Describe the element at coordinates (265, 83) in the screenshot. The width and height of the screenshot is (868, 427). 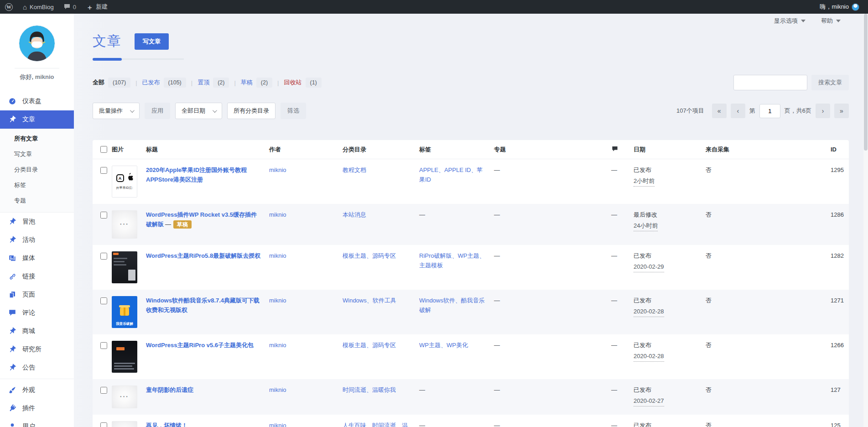
I see `filter-draft-count: (2)` at that location.